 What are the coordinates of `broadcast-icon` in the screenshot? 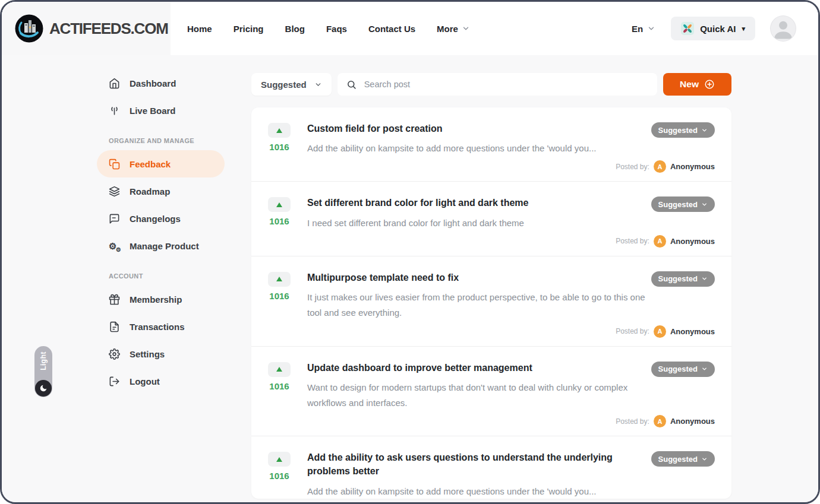 It's located at (114, 110).